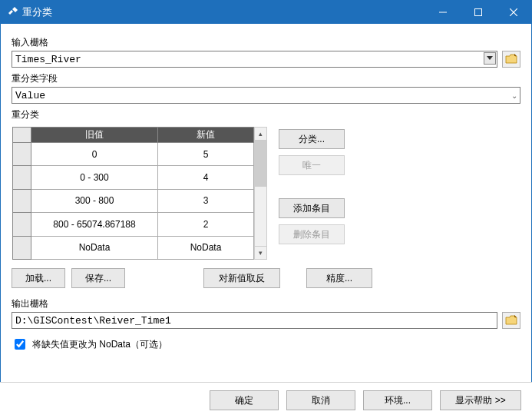 This screenshot has height=418, width=532. I want to click on show-help-button: 显示帮助 >>, so click(481, 400).